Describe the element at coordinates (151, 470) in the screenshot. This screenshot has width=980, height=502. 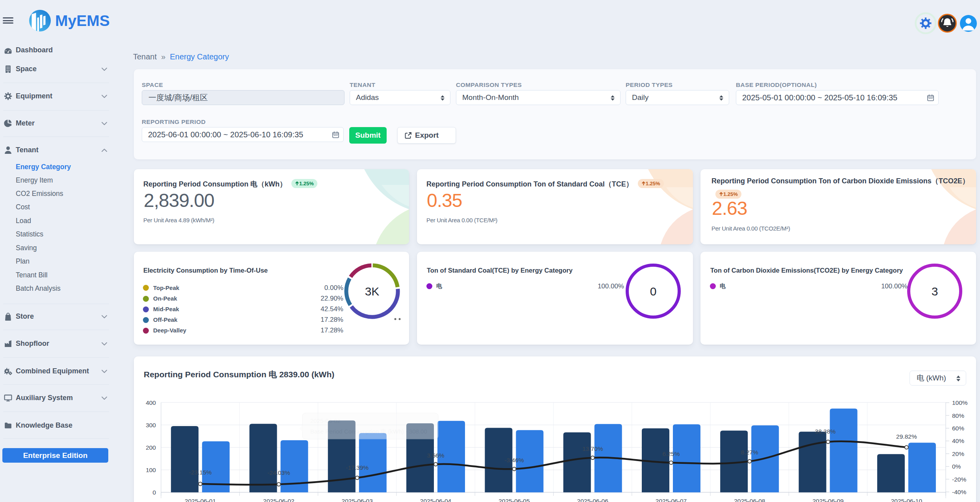
I see `svg-text: 100` at that location.